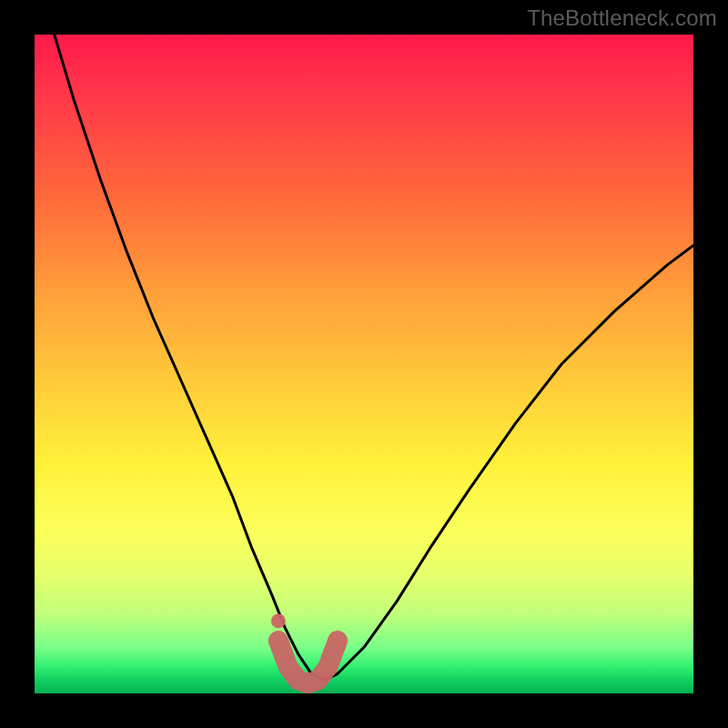 This screenshot has height=728, width=728. Describe the element at coordinates (308, 662) in the screenshot. I see `highlight-band` at that location.